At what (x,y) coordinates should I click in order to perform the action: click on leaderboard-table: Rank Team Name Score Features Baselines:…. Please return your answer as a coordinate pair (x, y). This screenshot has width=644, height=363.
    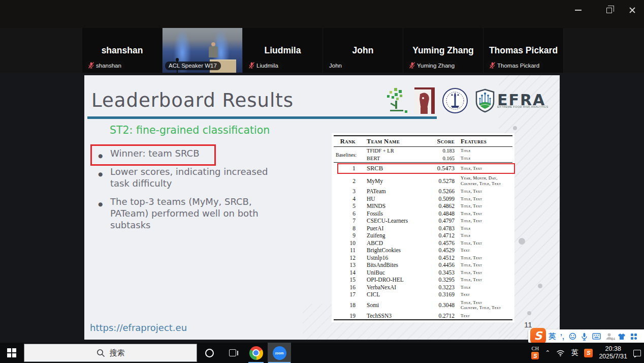
    Looking at the image, I should click on (423, 228).